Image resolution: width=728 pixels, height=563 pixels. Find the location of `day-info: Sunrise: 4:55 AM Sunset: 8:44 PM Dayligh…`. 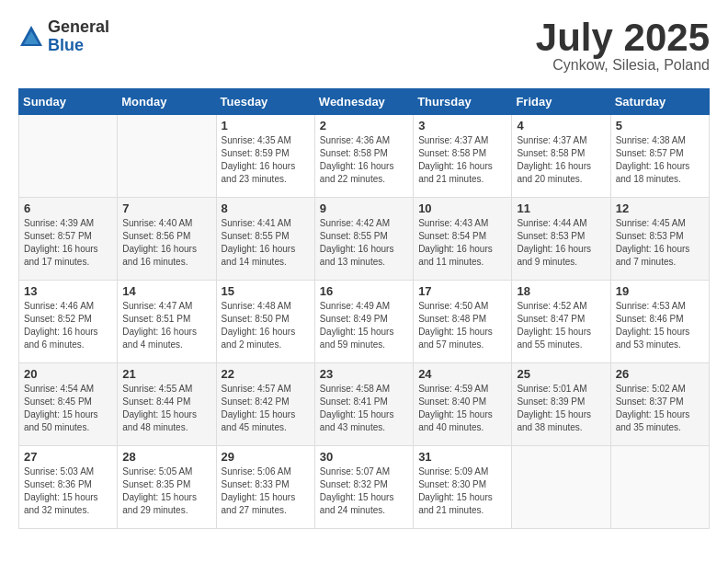

day-info: Sunrise: 4:55 AM Sunset: 8:44 PM Dayligh… is located at coordinates (166, 408).